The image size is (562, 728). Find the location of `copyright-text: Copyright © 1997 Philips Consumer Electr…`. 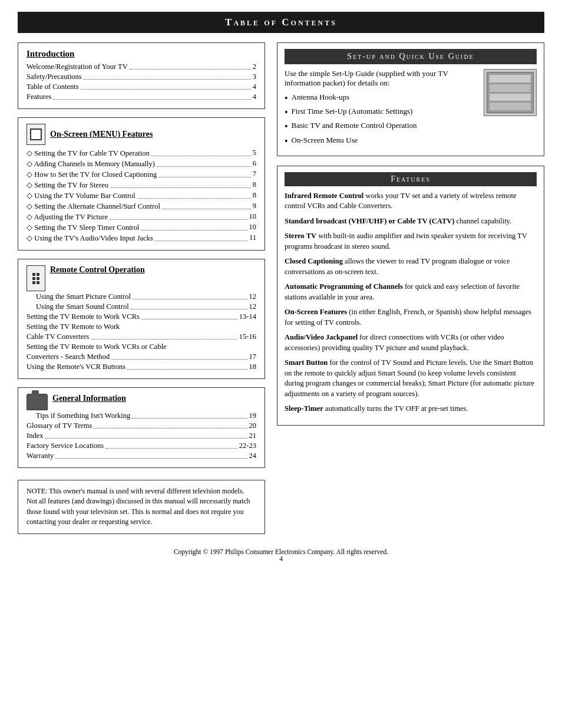

copyright-text: Copyright © 1997 Philips Consumer Electr… is located at coordinates (281, 552).